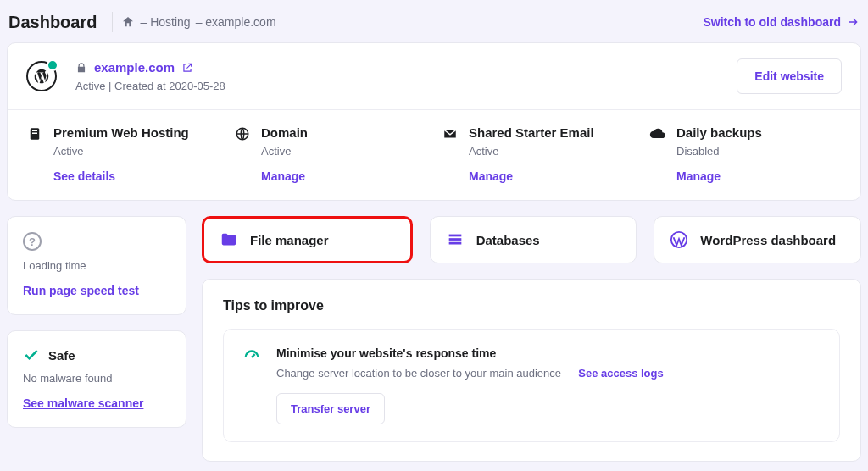 Image resolution: width=868 pixels, height=471 pixels. I want to click on wordpress-logo, so click(42, 76).